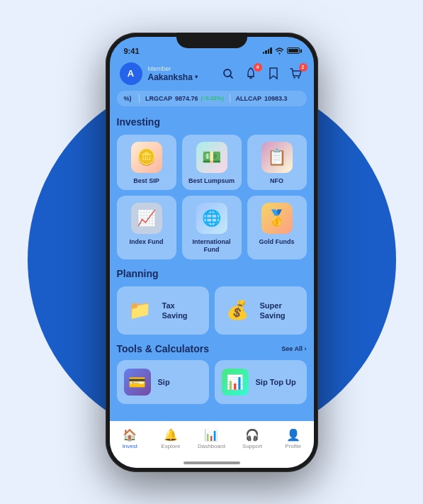  What do you see at coordinates (279, 51) in the screenshot?
I see `wifi-icon` at bounding box center [279, 51].